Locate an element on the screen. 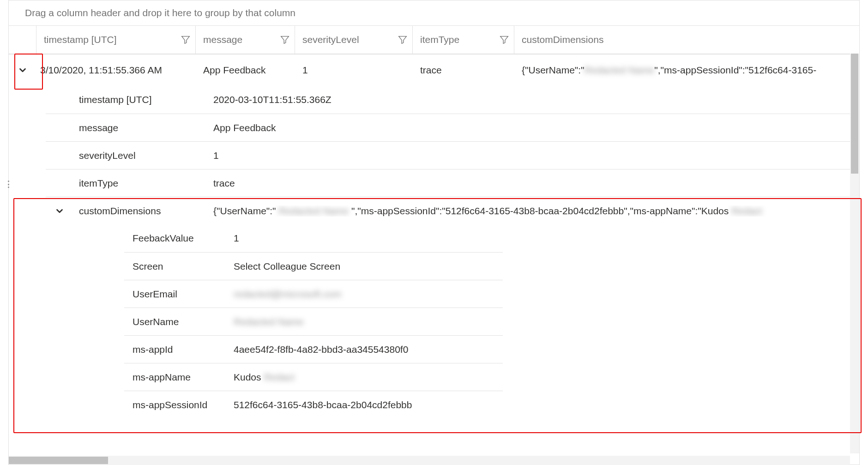 Image resolution: width=868 pixels, height=465 pixels. horizontal-scrollbar is located at coordinates (429, 460).